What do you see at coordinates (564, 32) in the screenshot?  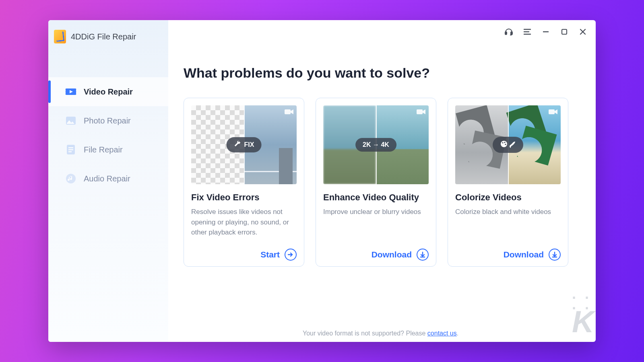 I see `maximize-icon` at bounding box center [564, 32].